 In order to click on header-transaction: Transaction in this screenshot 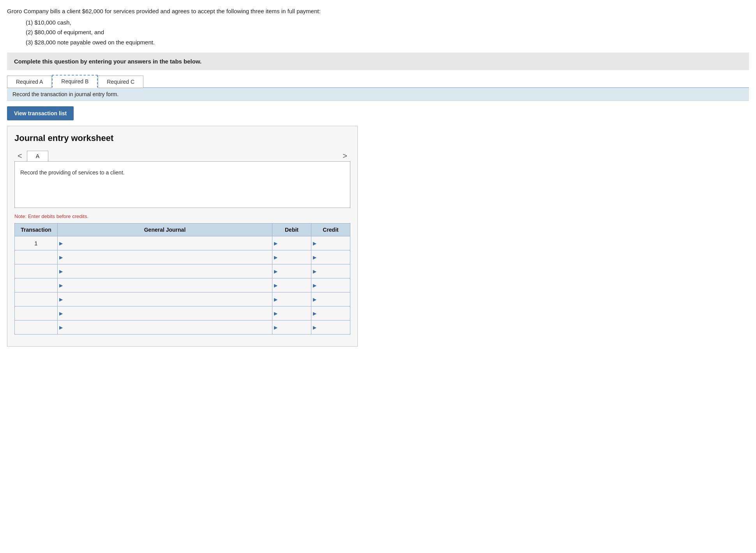, I will do `click(36, 230)`.